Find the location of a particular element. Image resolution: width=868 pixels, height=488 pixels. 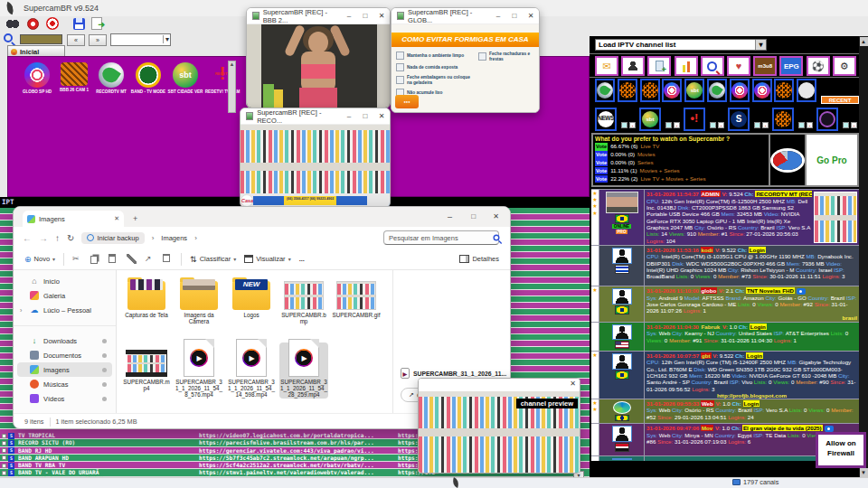

sidebar-item-documentos: Documentos is located at coordinates (65, 355).